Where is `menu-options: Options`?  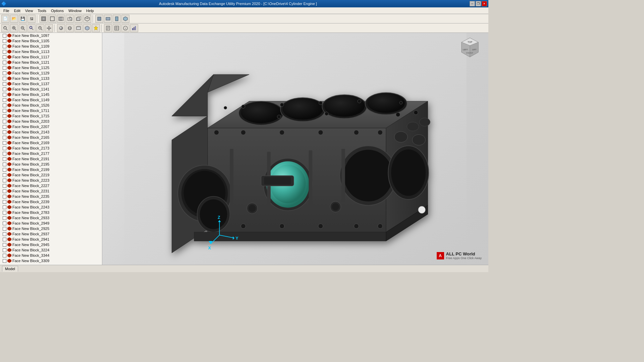 menu-options: Options is located at coordinates (57, 11).